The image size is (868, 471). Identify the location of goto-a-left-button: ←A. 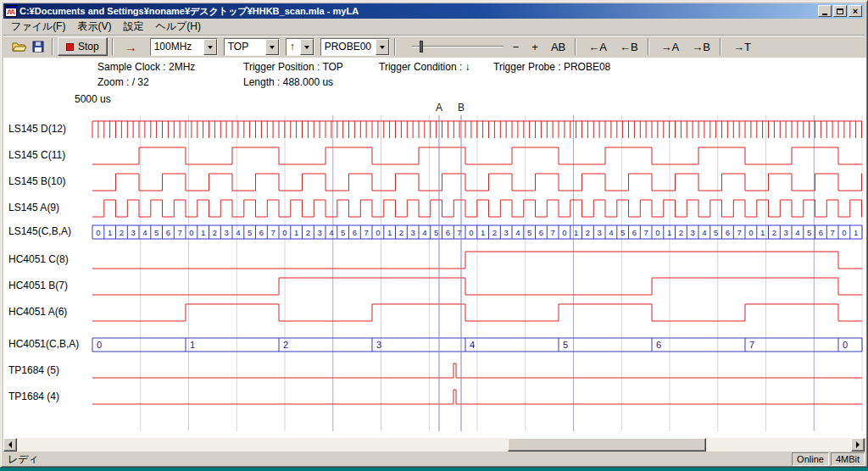
(598, 47).